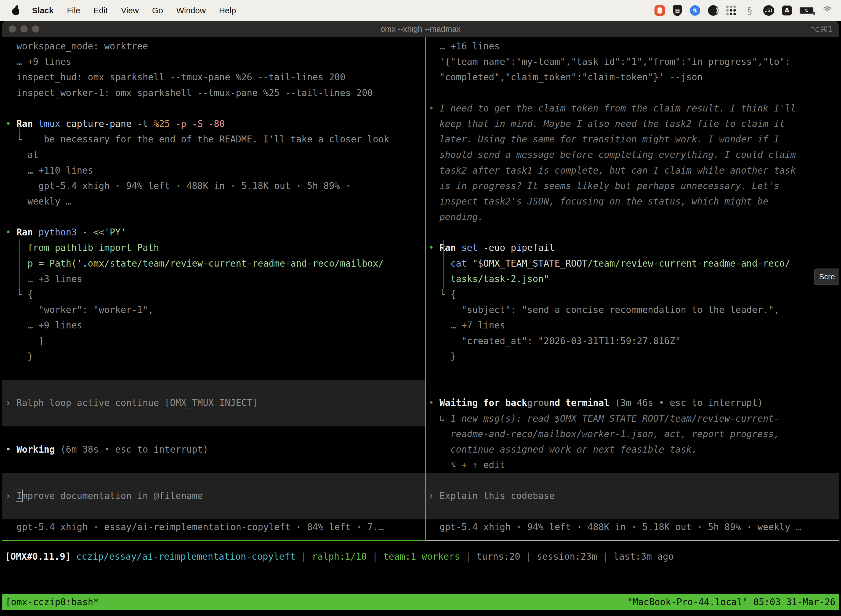 This screenshot has height=616, width=841. I want to click on shield-grid-icon: ▦, so click(678, 10).